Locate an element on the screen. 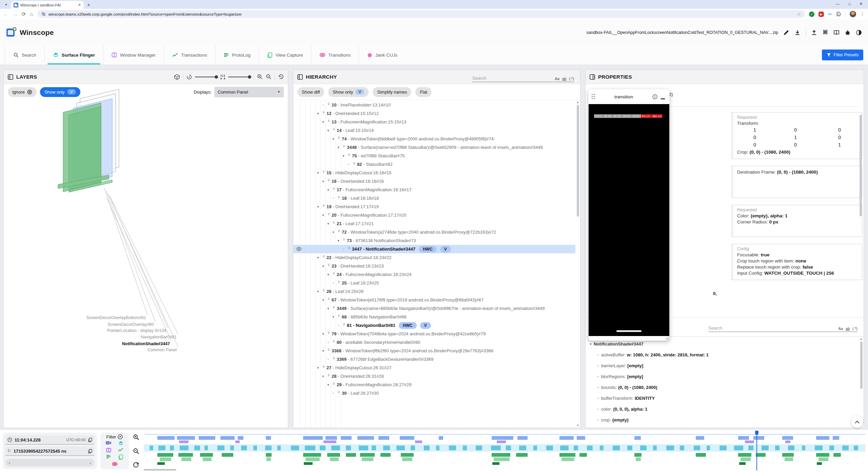 This screenshot has height=472, width=868. hierarchy-node-29: ▾29 - FullscreenMagnification:26:27#29 is located at coordinates (434, 385).